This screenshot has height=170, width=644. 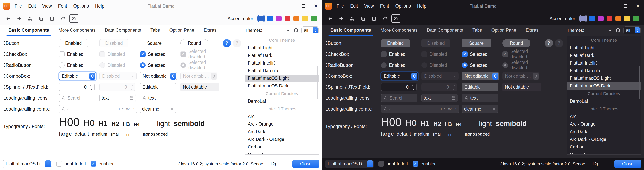 What do you see at coordinates (32, 6) in the screenshot?
I see `menu-item: Edit` at bounding box center [32, 6].